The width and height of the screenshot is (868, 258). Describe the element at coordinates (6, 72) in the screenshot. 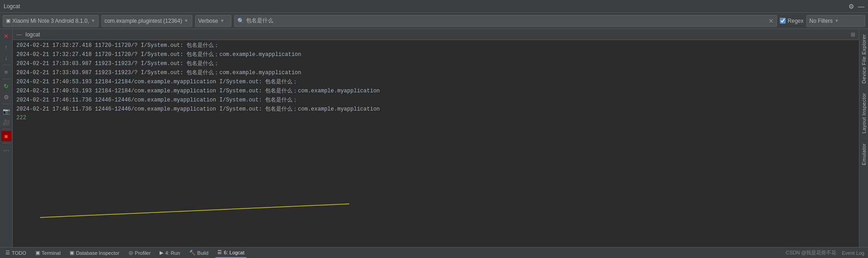

I see `sidebar-btn-format: ≡` at that location.